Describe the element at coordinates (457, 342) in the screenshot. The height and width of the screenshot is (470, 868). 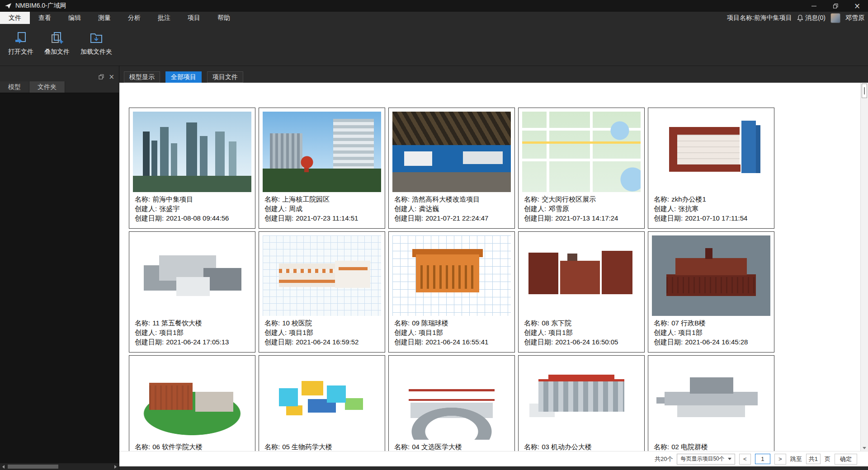
I see `project-created: 2021-06-24 16:55:41` at that location.